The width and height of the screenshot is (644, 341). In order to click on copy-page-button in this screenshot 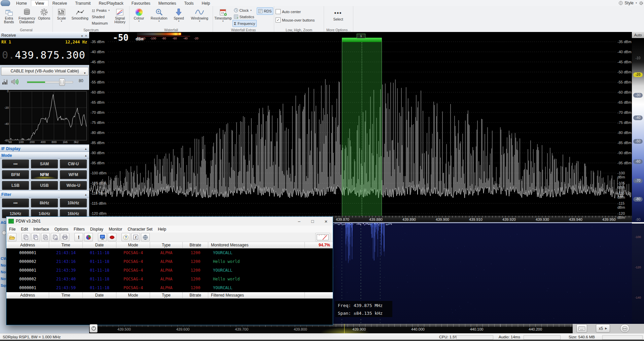, I will do `click(36, 237)`.